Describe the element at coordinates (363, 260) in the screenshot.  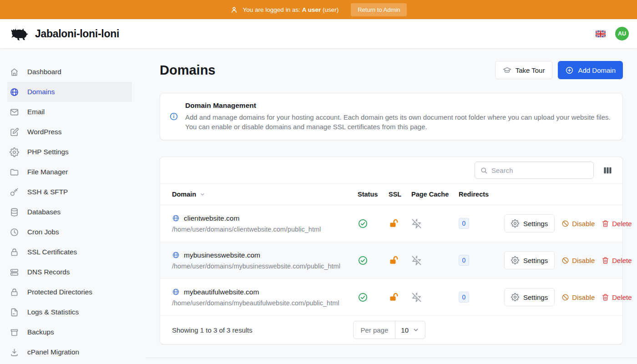
I see `status-enabled-check-icon` at that location.